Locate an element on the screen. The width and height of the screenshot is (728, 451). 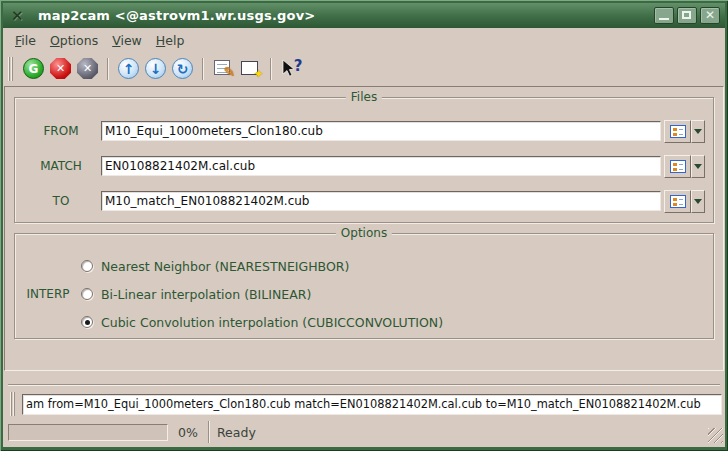
to-dropdown-button is located at coordinates (698, 202).